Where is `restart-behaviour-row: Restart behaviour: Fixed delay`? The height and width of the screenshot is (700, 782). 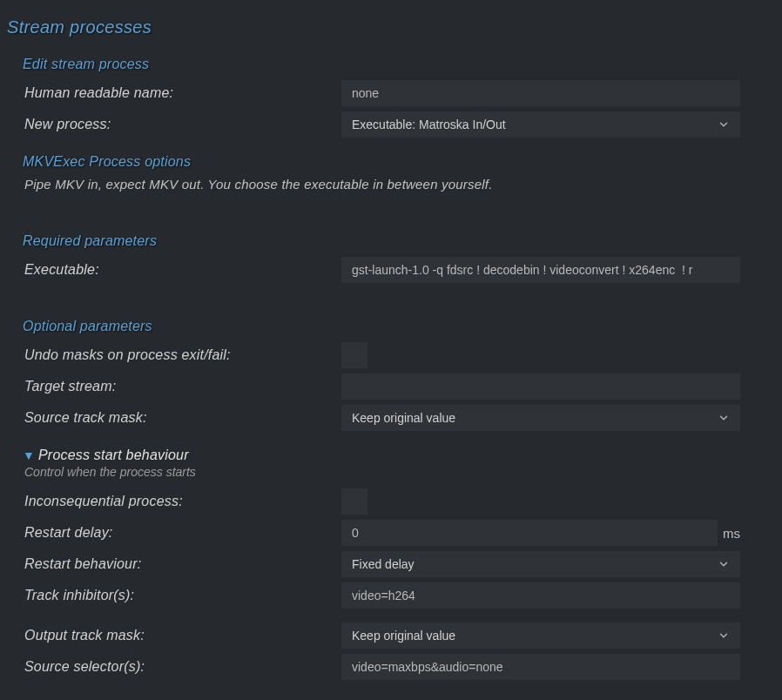
restart-behaviour-row: Restart behaviour: Fixed delay is located at coordinates (399, 564).